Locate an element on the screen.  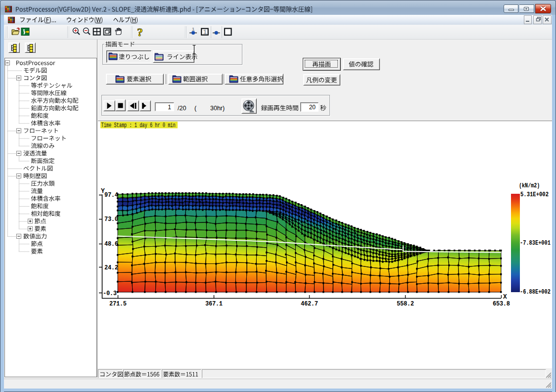
svg-text: 653.8 is located at coordinates (502, 304).